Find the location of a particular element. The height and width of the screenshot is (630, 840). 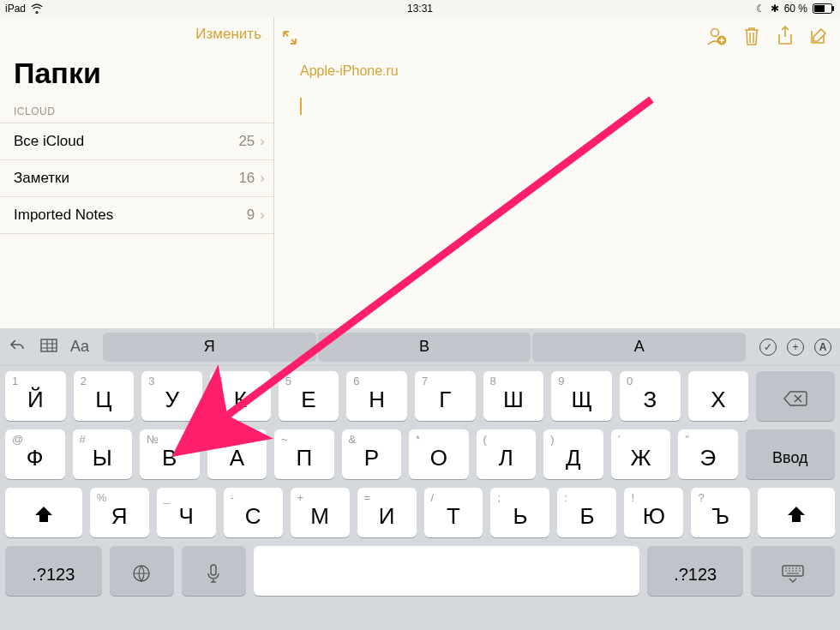

share-icon is located at coordinates (785, 38).